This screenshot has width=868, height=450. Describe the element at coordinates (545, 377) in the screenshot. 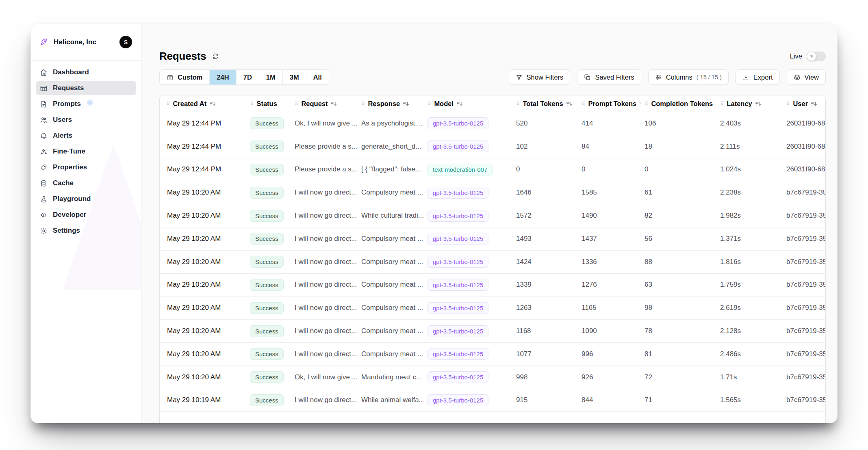

I see `cell-total_tokens: 998` at that location.